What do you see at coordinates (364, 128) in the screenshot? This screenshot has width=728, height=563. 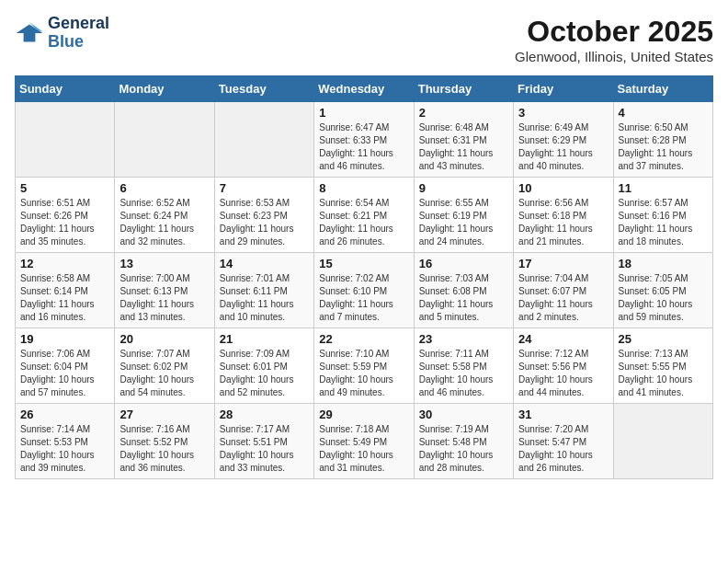 I see `day-info: Sunrise: 6:47 AM` at bounding box center [364, 128].